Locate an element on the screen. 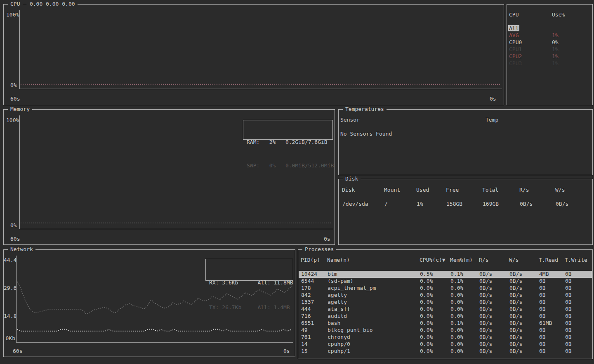 The width and height of the screenshot is (594, 364). disk-header-ws: W/s is located at coordinates (560, 190).